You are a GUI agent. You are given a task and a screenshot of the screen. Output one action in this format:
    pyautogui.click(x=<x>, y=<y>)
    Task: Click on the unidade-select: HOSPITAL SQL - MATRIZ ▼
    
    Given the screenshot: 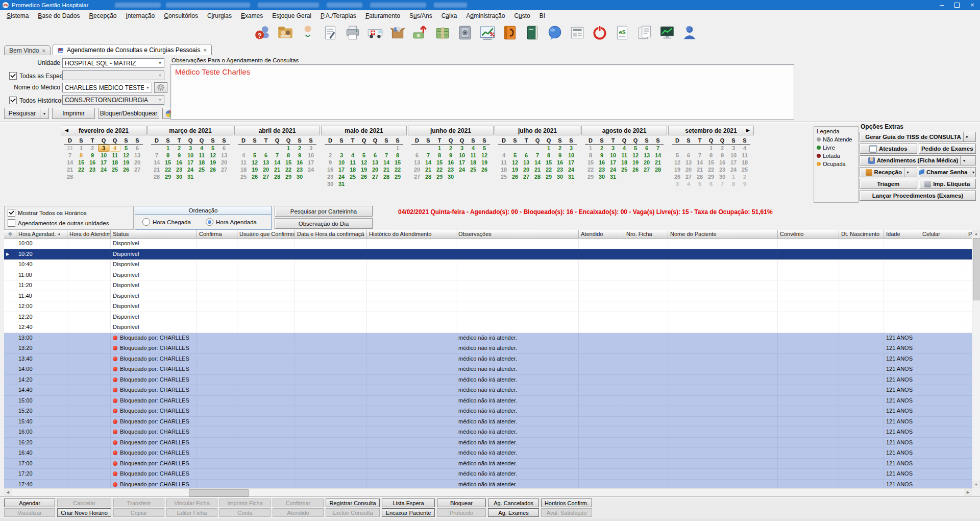 What is the action you would take?
    pyautogui.click(x=113, y=63)
    